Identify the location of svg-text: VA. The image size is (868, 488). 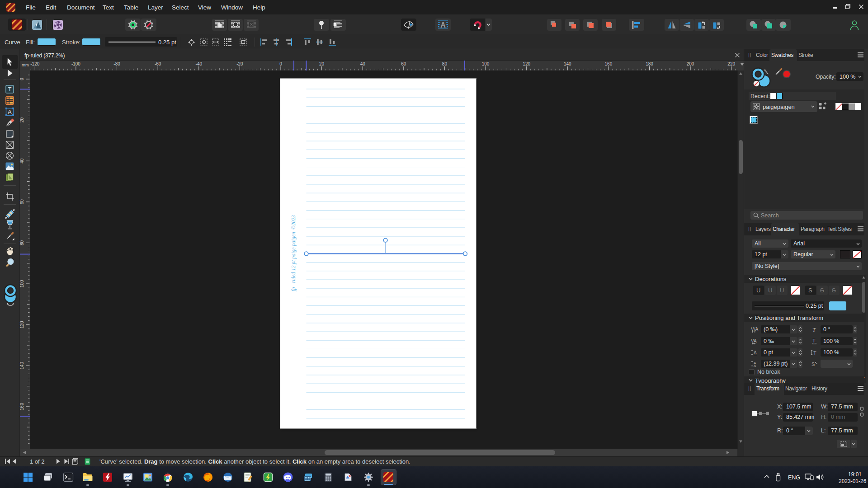
(754, 341).